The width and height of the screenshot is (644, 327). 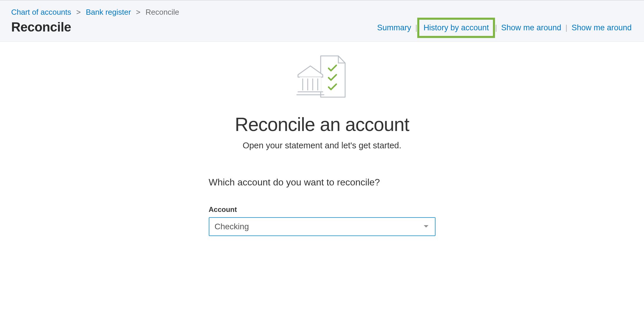 I want to click on header-actions: Summary | History by account | Show me a…, so click(x=504, y=28).